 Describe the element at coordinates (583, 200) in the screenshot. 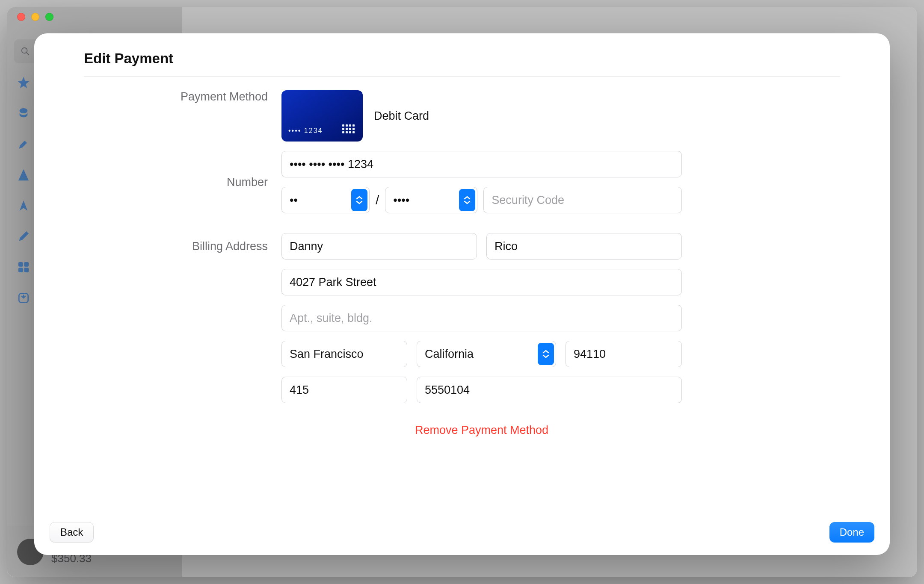

I see `security-code-field: Security Code` at that location.